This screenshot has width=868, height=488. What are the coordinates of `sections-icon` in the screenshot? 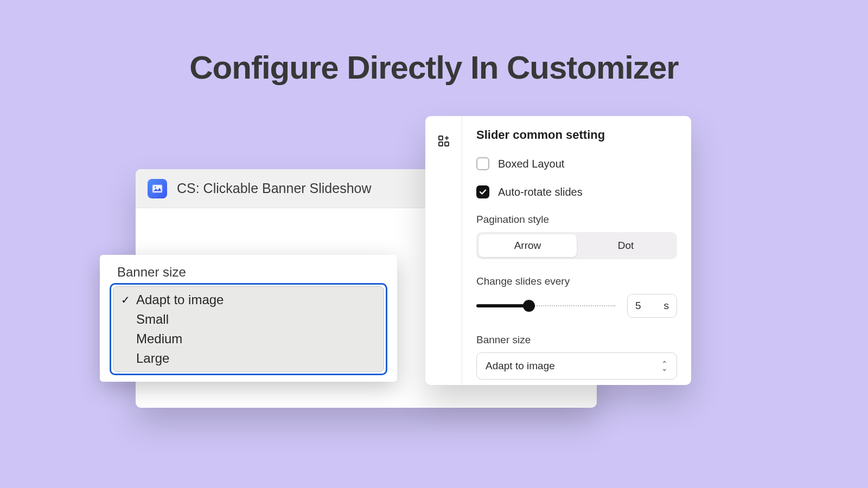 It's located at (444, 142).